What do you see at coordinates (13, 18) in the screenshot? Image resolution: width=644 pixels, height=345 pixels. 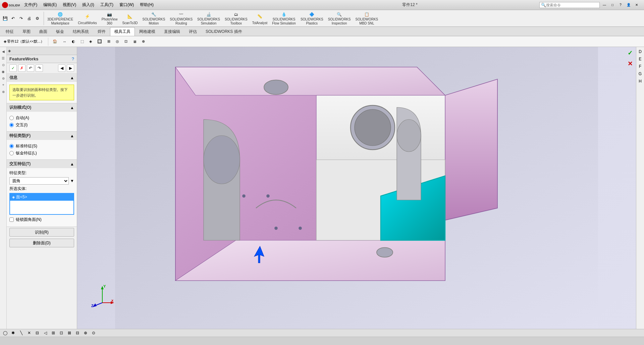 I see `undo-icon: ↶` at bounding box center [13, 18].